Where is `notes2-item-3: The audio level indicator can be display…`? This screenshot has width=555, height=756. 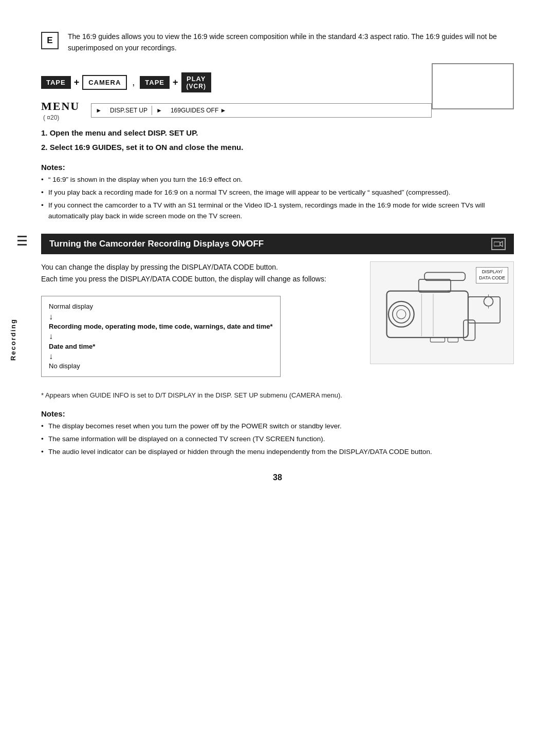 notes2-item-3: The audio level indicator can be display… is located at coordinates (278, 452).